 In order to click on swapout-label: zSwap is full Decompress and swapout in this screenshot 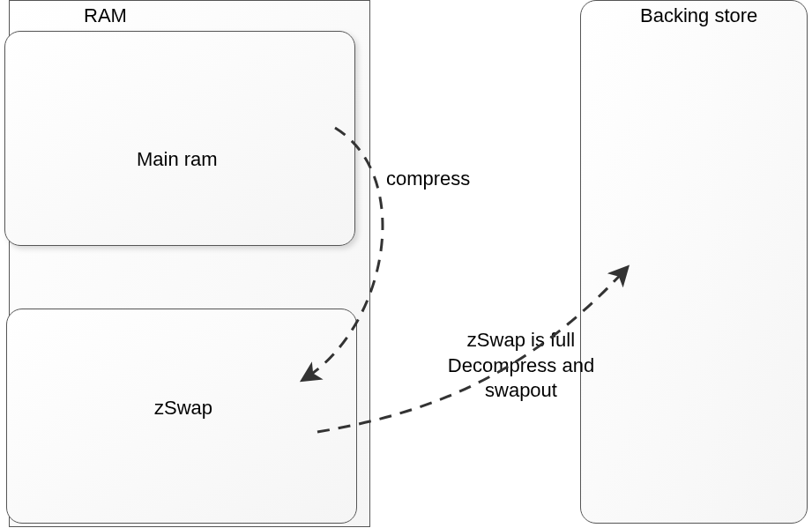, I will do `click(521, 366)`.